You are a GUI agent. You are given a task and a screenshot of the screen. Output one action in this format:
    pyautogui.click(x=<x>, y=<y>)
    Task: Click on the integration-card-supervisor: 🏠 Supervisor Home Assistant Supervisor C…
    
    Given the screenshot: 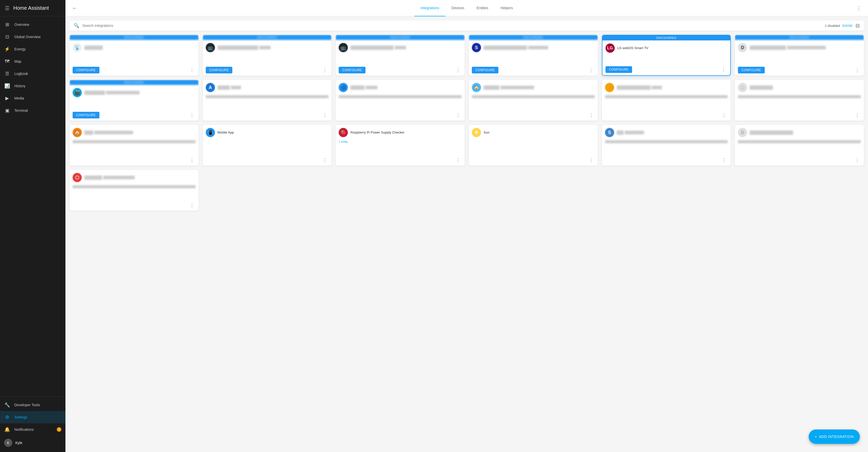 What is the action you would take?
    pyautogui.click(x=533, y=101)
    